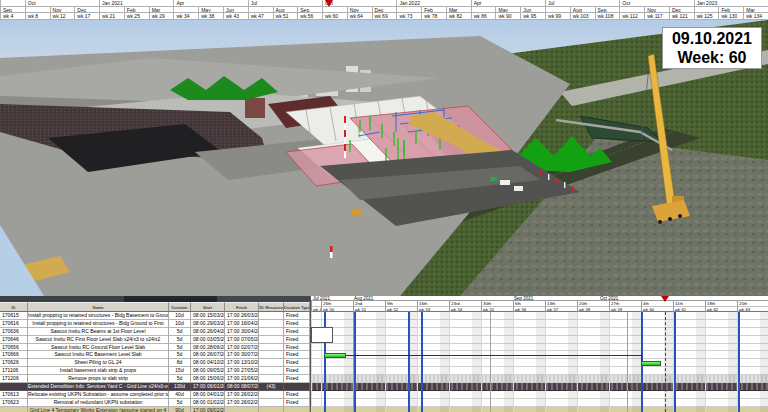 This screenshot has height=412, width=768. Describe the element at coordinates (434, 16) in the screenshot. I see `ruler-week-cell: wk 78` at that location.